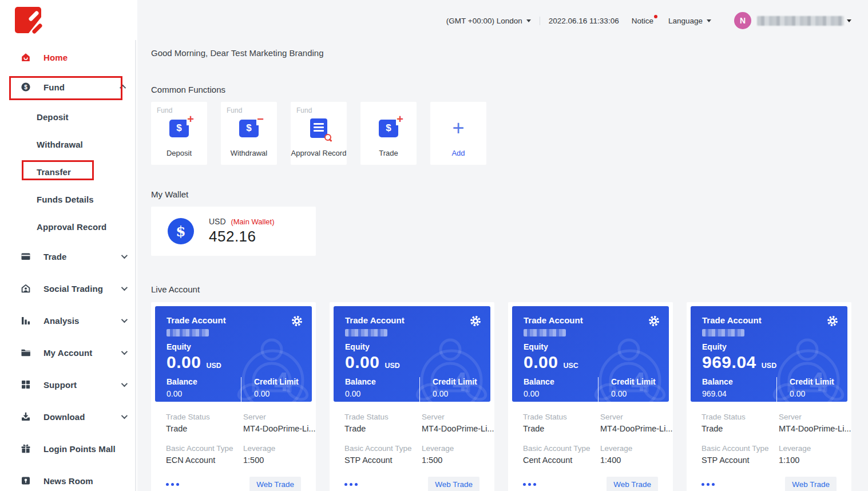 This screenshot has width=868, height=491. I want to click on live-account-card: Trade Account Equity 0.00 USC Balance 0.…, so click(590, 397).